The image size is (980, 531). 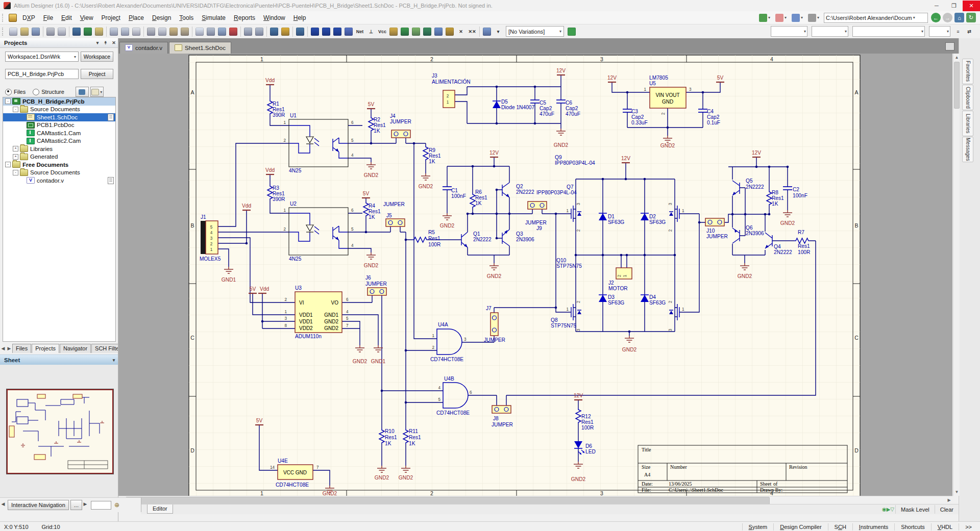 What do you see at coordinates (161, 18) in the screenshot?
I see `menu-design: Design` at bounding box center [161, 18].